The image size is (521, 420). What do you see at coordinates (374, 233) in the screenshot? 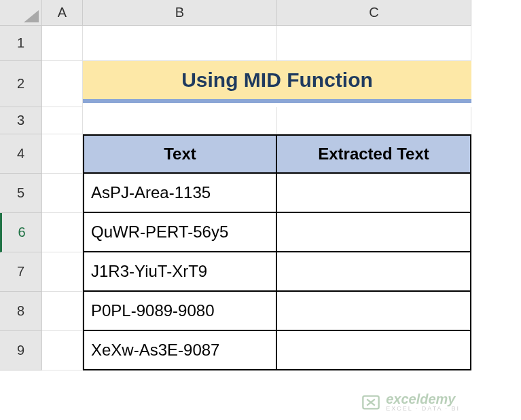
I see `cell-C6` at bounding box center [374, 233].